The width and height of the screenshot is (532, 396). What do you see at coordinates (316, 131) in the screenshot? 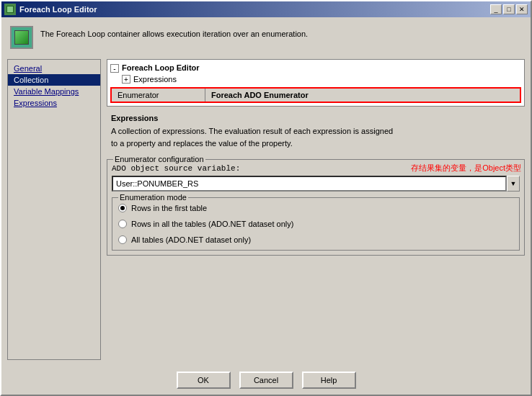
I see `expressions-section: Expressions A collection of expressions.…` at bounding box center [316, 131].